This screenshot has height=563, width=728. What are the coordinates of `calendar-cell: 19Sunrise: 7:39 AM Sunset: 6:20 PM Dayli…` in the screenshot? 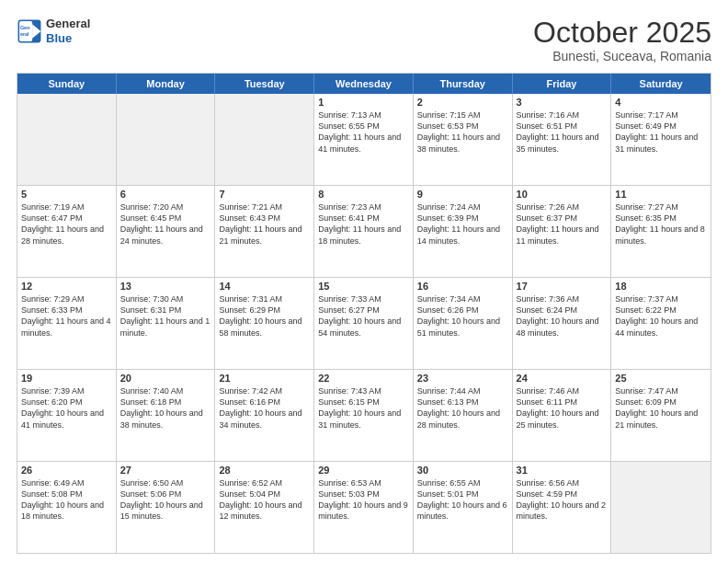 It's located at (67, 416).